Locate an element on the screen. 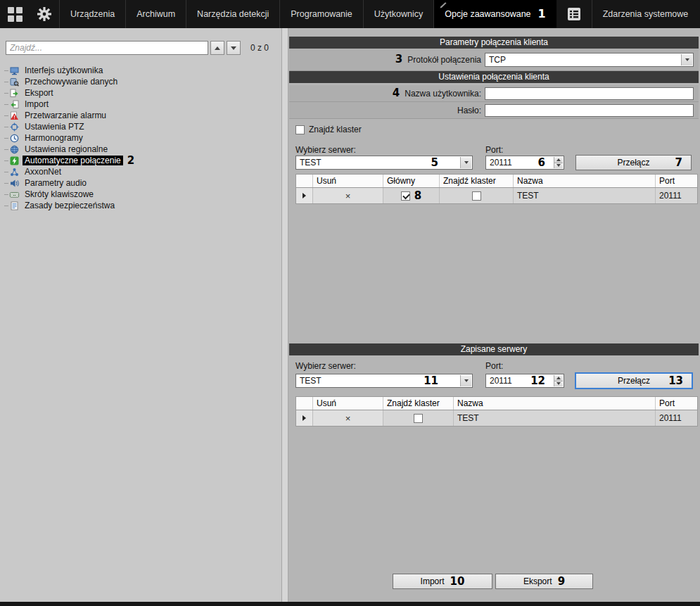 Image resolution: width=700 pixels, height=606 pixels. export-icon is located at coordinates (14, 93).